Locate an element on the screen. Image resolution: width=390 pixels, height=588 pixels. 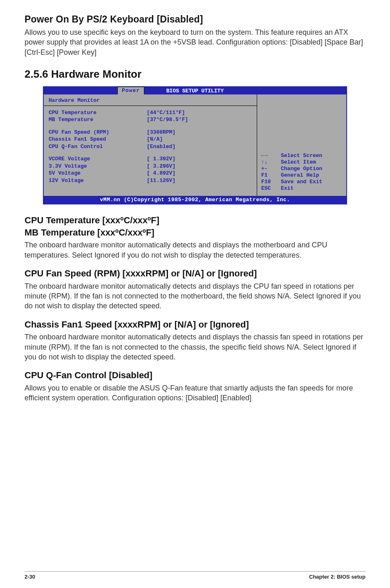
bios-right-panel: ←→Select Screen ↑↓Select Item +-Change O… is located at coordinates (302, 145).